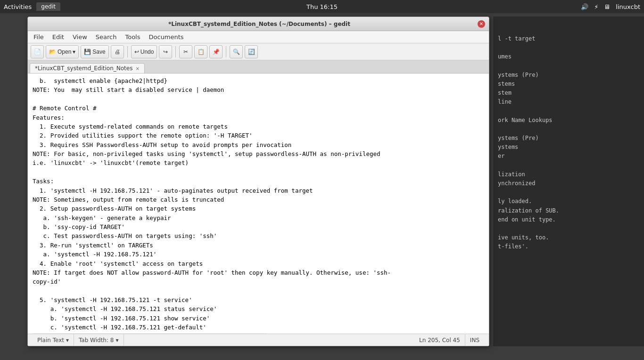 This screenshot has height=360, width=644. Describe the element at coordinates (186, 52) in the screenshot. I see `cut-icon: ✂` at that location.